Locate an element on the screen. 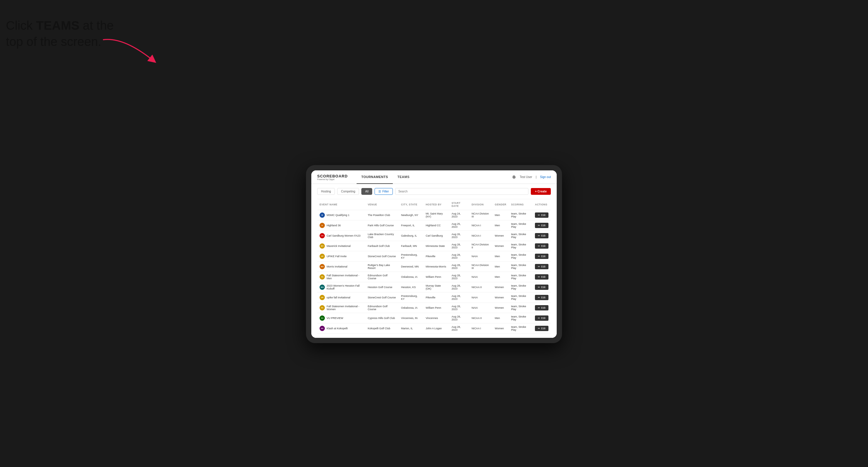 This screenshot has height=467, width=868. col-gender: GENDER is located at coordinates (501, 205).